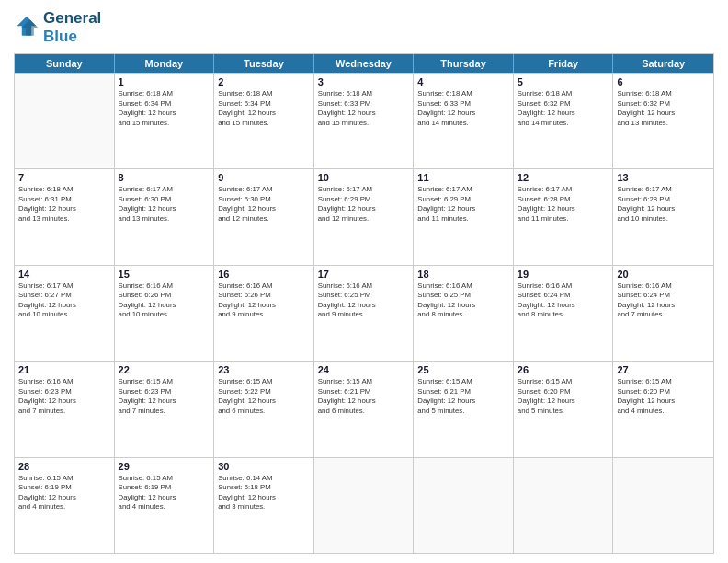 The width and height of the screenshot is (728, 563). Describe the element at coordinates (463, 82) in the screenshot. I see `day-number: 4` at that location.